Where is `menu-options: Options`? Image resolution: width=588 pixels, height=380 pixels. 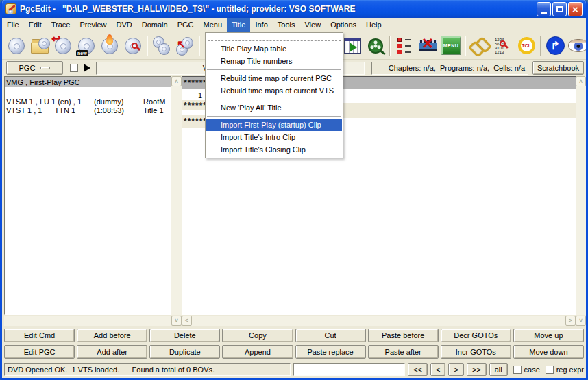 menu-options: Options is located at coordinates (343, 25).